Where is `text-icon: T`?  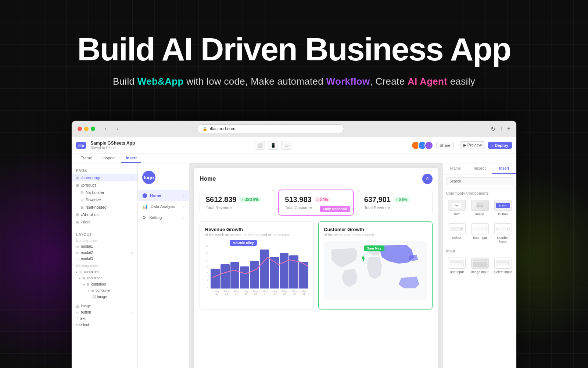
text-icon: T is located at coordinates (77, 319).